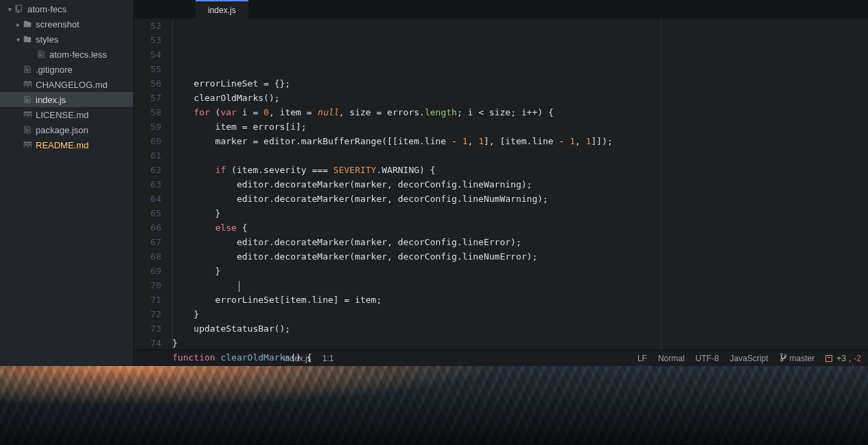  I want to click on tree-root: ▾ atom-fecs, so click(67, 9).